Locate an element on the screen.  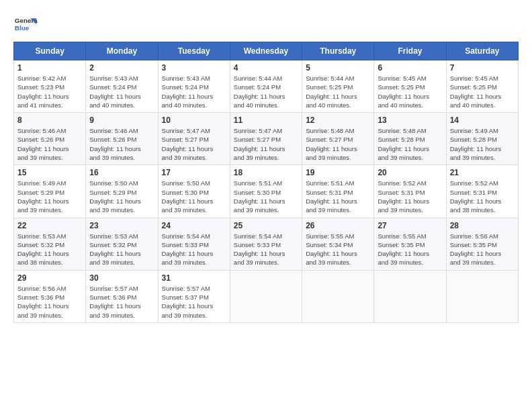
col-sunday: Sunday is located at coordinates (50, 51).